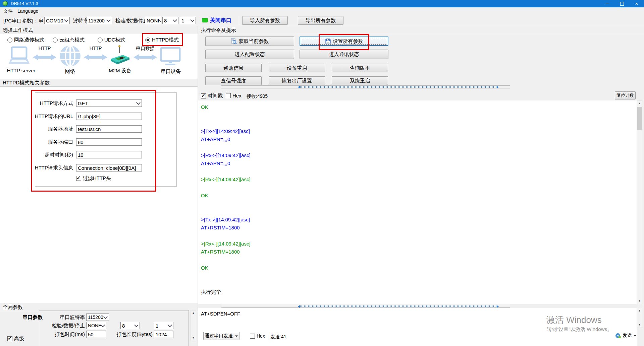 Image resolution: width=644 pixels, height=346 pixels. I want to click on system-restart-button: 系统重启, so click(360, 81).